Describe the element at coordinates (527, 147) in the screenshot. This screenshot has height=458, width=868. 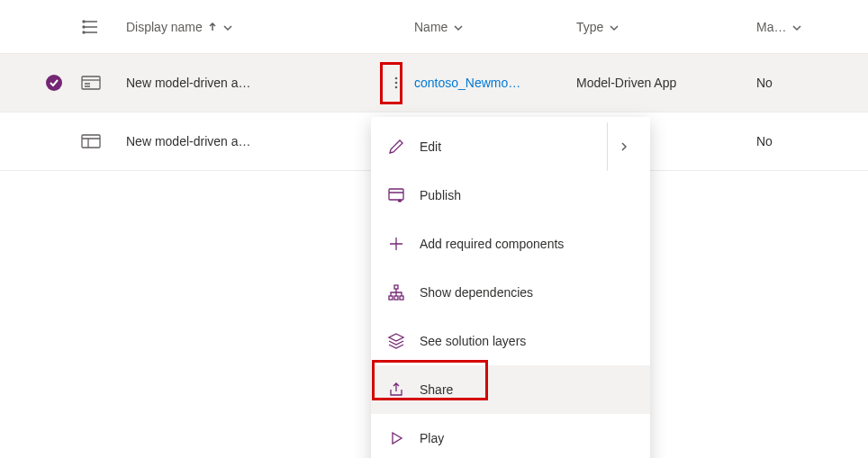
I see `menu-item-label: Edit` at that location.